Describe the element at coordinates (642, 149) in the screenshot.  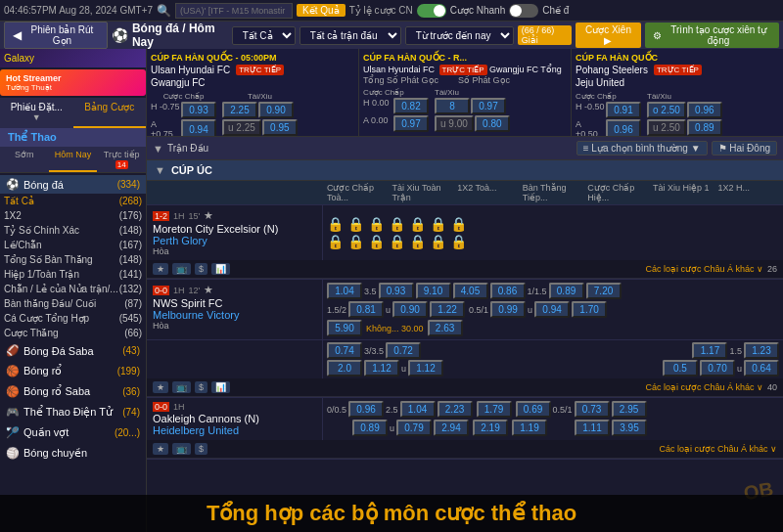
I see `sort-btn: ≡ Lựa chọn bình thường ▼` at that location.